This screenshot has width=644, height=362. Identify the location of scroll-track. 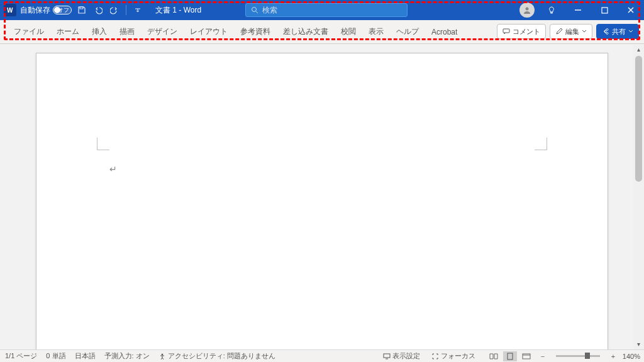
(639, 197).